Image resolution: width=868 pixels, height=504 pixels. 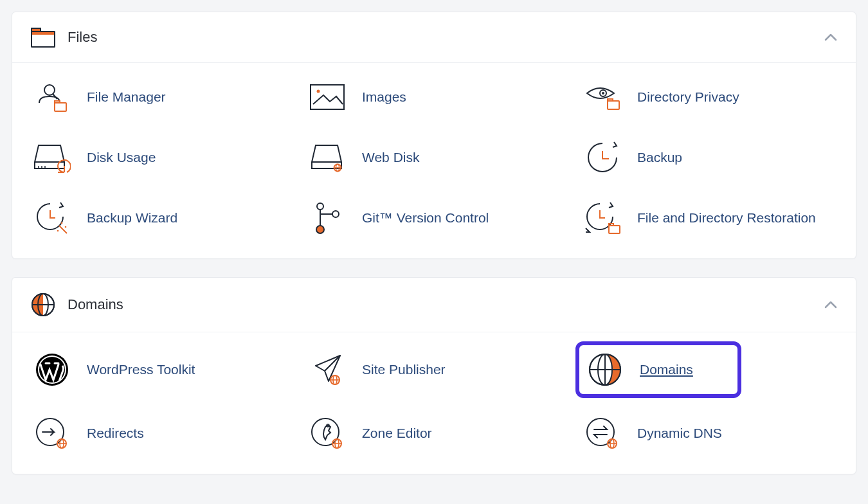 I want to click on disk-usage-icon, so click(x=52, y=158).